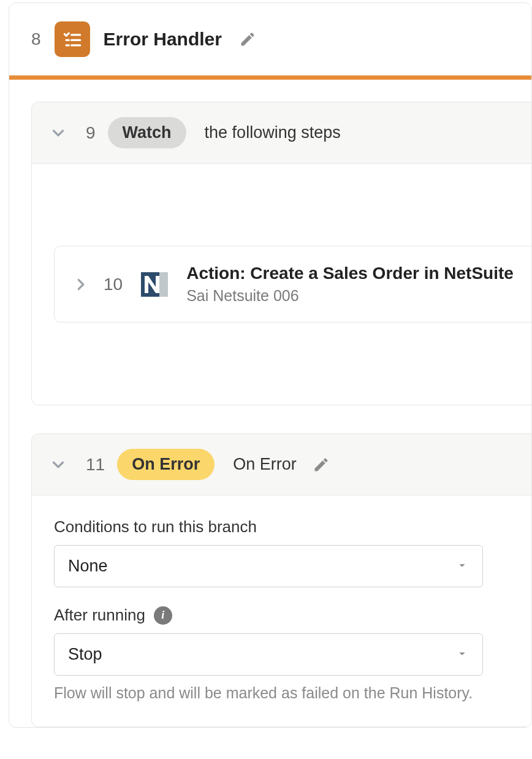  I want to click on card-header: 8 Error Handler, so click(270, 39).